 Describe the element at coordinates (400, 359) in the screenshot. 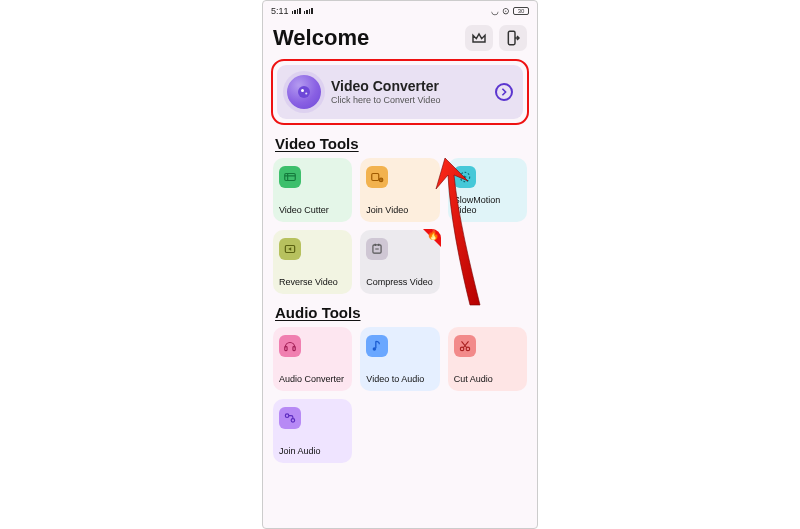

I see `tile-video-to-audio: Video to Audio` at that location.